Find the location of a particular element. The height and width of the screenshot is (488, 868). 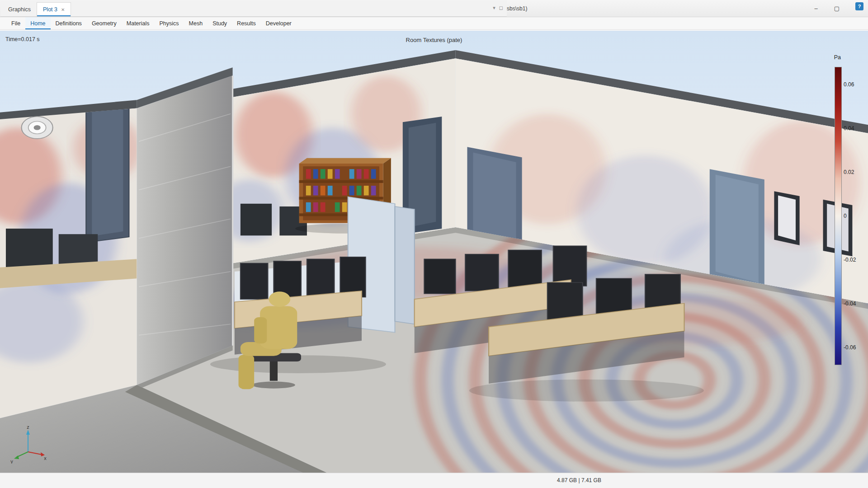

menubar: FileHomeDefinitionsGeometryMaterialsPhys… is located at coordinates (434, 23).